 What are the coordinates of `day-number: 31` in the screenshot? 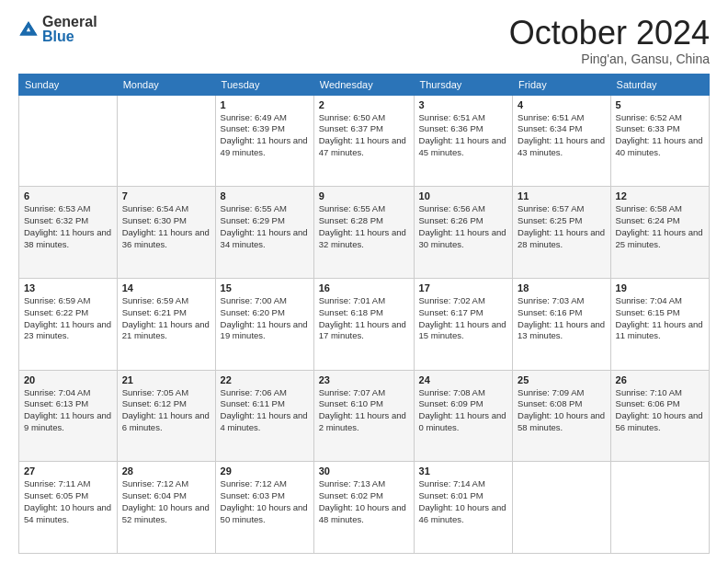 It's located at (463, 471).